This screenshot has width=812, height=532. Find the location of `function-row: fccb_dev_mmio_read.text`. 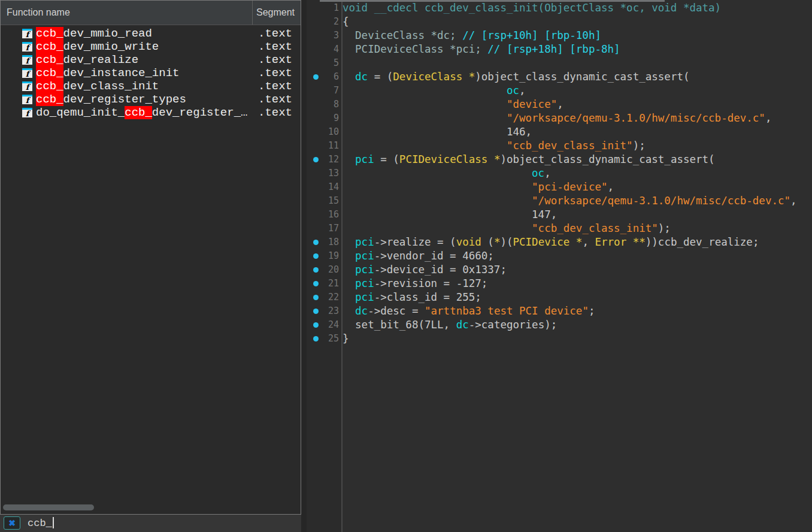

function-row: fccb_dev_mmio_read.text is located at coordinates (150, 34).